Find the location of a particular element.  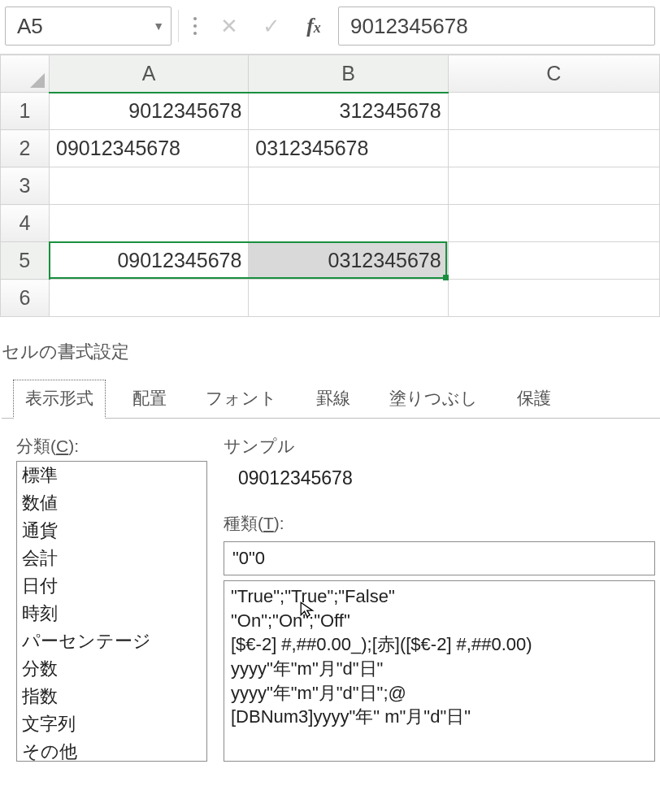

fx-icon: fx is located at coordinates (314, 26).